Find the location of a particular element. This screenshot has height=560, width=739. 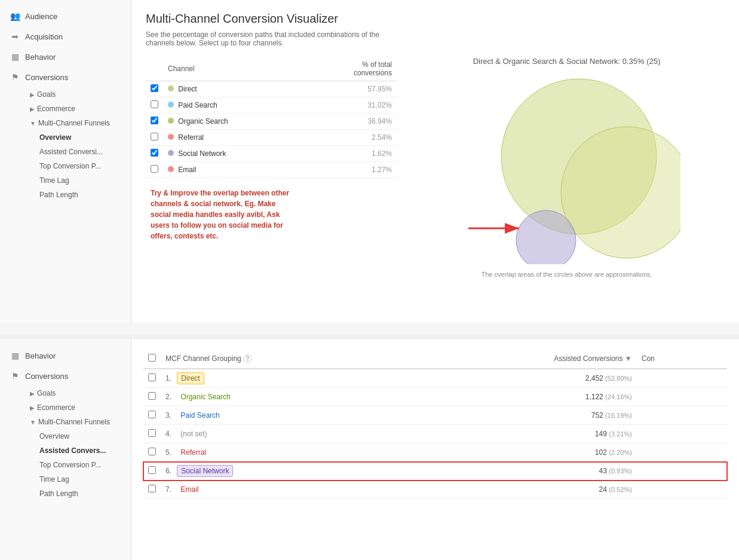

table-row: 4. (not set) 149 (3.21%) is located at coordinates (435, 434).